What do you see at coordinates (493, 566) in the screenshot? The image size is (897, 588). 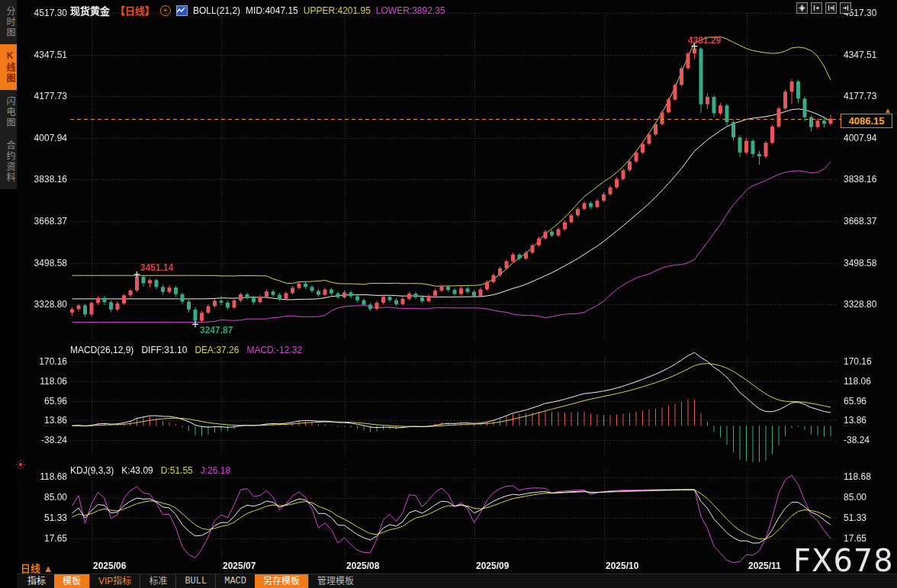 I see `month-label: 2025/09` at bounding box center [493, 566].